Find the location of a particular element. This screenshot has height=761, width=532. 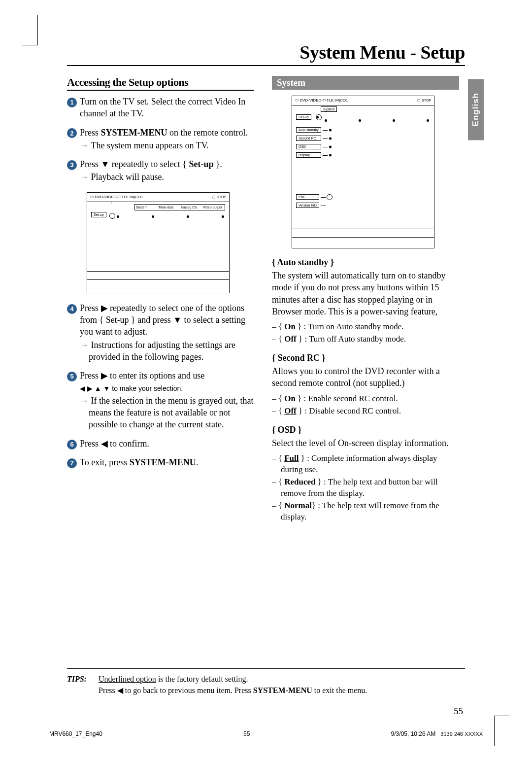

osd-screenshot-1: ⬭ DVD-VIDEO-TITLE 04|CO1 ▢ STOP SystemTi… is located at coordinates (158, 242).